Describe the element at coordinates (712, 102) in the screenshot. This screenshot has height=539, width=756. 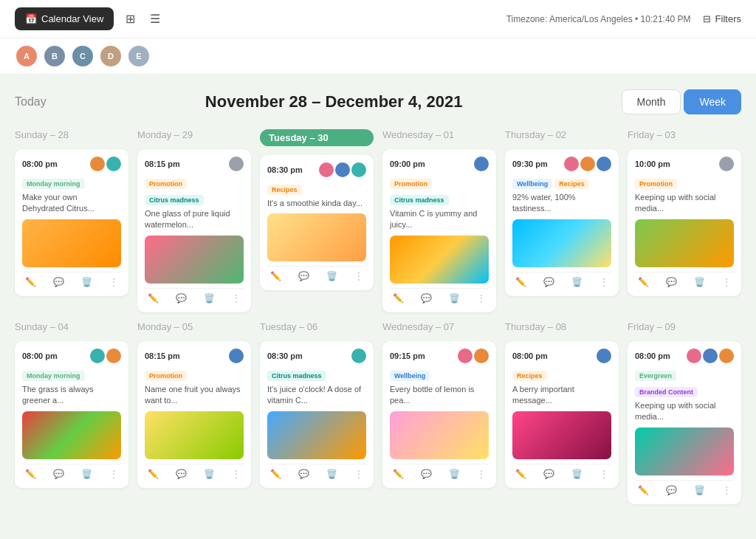
I see `week-view-button: Week` at that location.